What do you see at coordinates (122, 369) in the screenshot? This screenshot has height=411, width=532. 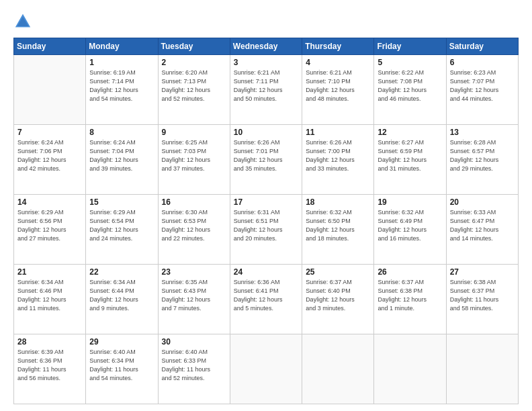 I see `day-cell: 29Sunrise: 6:40 AM Sunset: 6:34 PM Dayli…` at bounding box center [122, 369].